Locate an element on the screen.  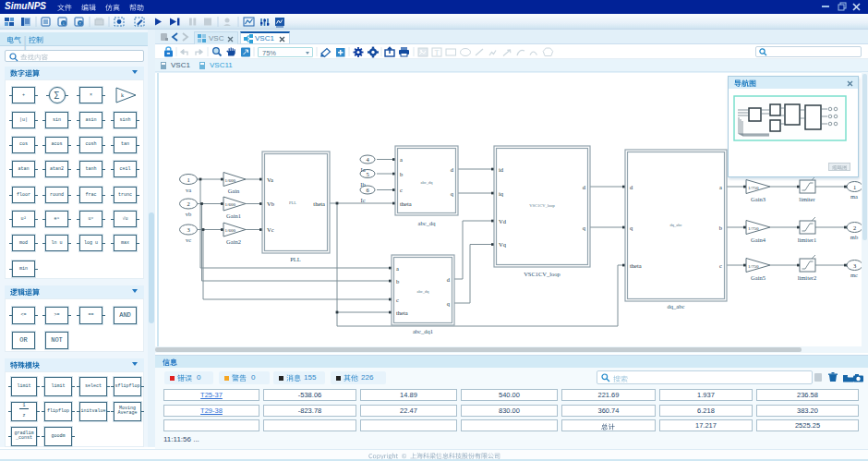
svg-text: Gain4 is located at coordinates (759, 240).